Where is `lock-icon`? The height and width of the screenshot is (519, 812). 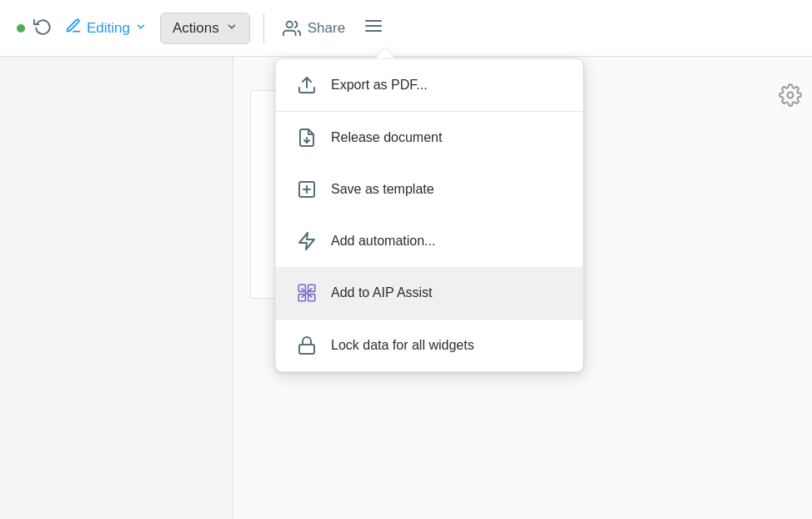 lock-icon is located at coordinates (307, 345).